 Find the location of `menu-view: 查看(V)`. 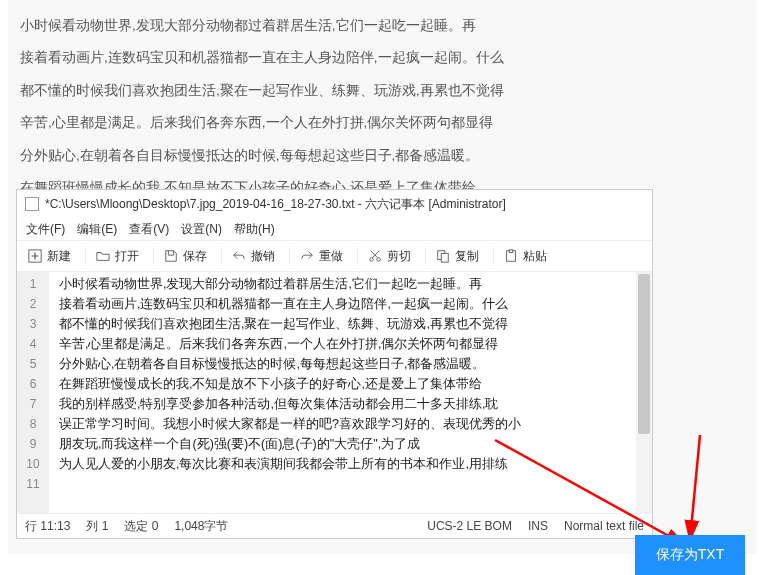

menu-view: 查看(V) is located at coordinates (149, 230).